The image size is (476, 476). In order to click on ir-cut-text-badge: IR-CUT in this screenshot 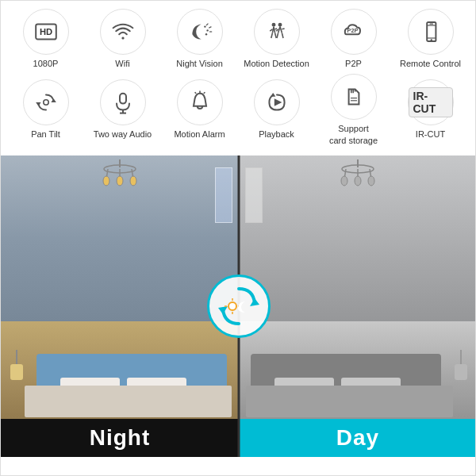, I will do `click(431, 102)`.